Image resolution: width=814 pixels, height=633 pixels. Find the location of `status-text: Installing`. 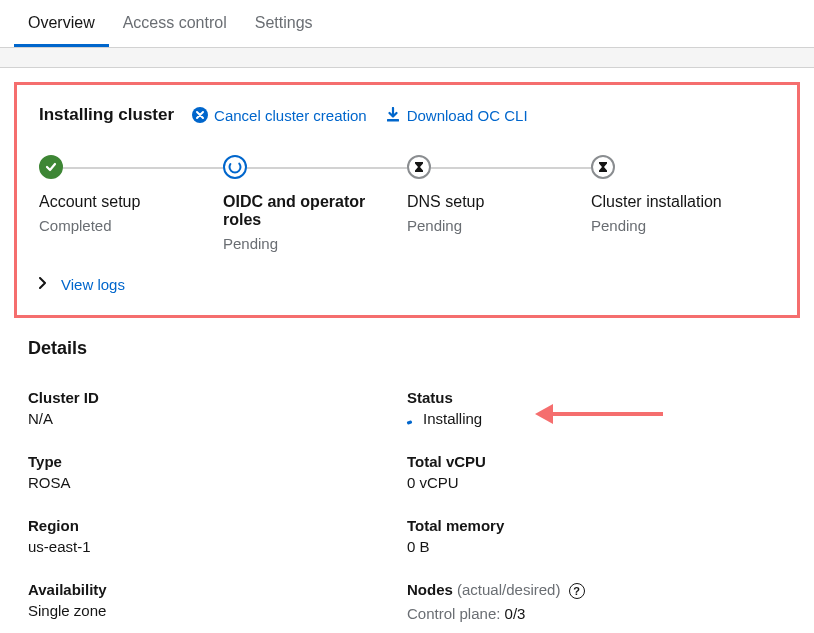

status-text: Installing is located at coordinates (452, 418).